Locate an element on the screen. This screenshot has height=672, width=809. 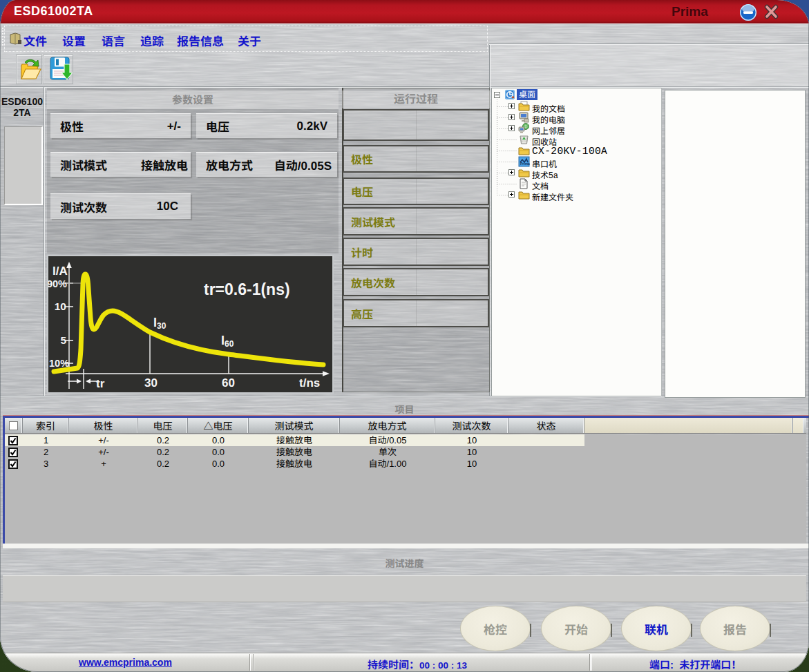
svg-text: I60 is located at coordinates (228, 341).